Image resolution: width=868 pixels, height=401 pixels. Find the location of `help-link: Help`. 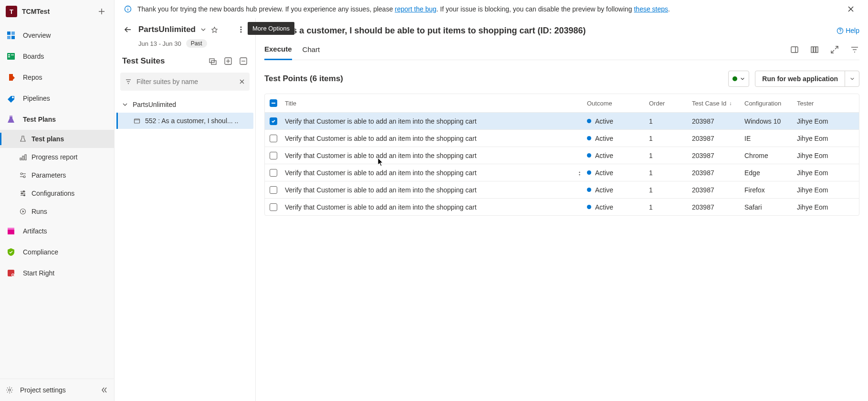

help-link: Help is located at coordinates (848, 31).